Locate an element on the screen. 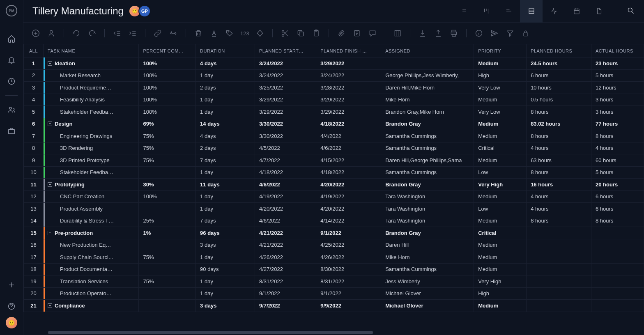 The height and width of the screenshot is (335, 644). cell-assign: Brandon Gray is located at coordinates (428, 233).